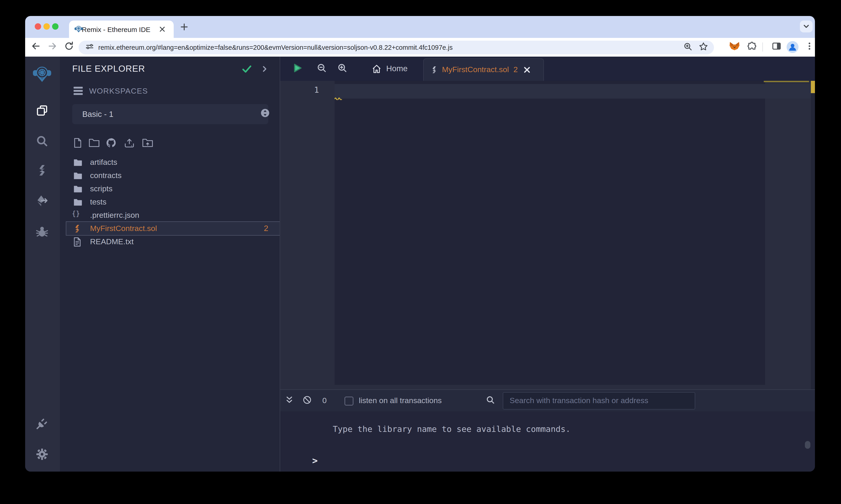 The image size is (841, 504). I want to click on expand-terminal-icon, so click(290, 401).